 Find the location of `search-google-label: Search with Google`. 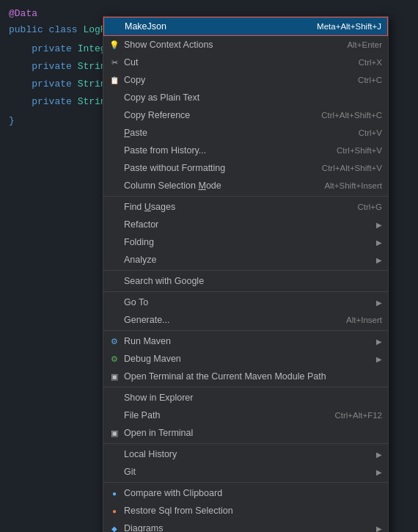

search-google-label: Search with Google is located at coordinates (253, 281).